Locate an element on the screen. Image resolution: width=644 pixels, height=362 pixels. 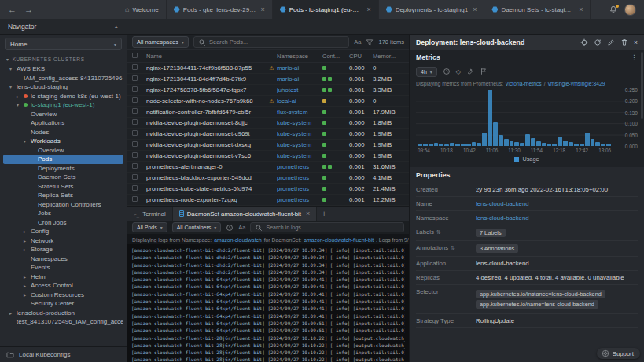
sidebar-item-lens-cloud-staging: ▾lens-cloud-staging is located at coordinates (63, 87).